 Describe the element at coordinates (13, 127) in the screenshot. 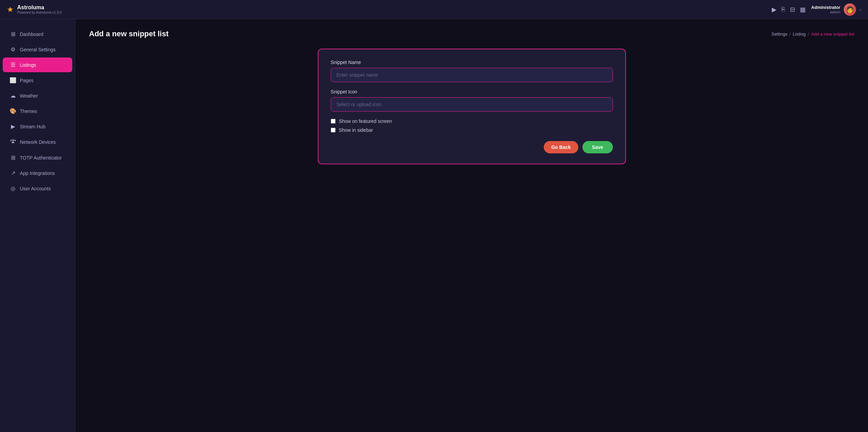

I see `stream-hub-icon: ▶` at that location.